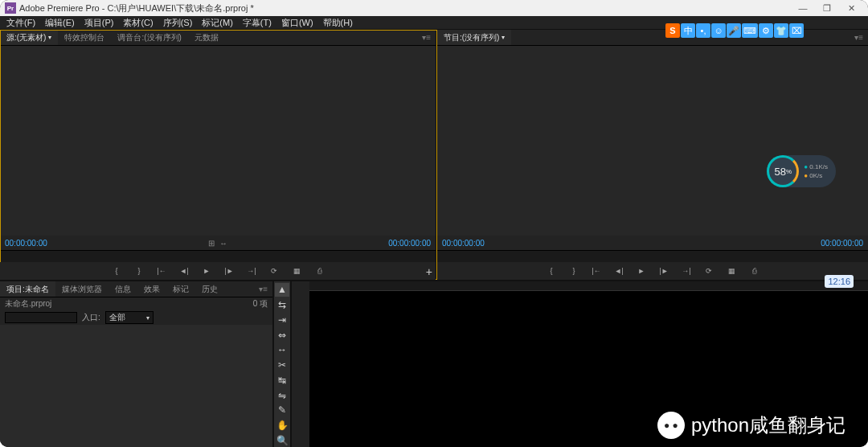 The image size is (868, 447). What do you see at coordinates (210, 289) in the screenshot?
I see `tab-history: 历史` at bounding box center [210, 289].